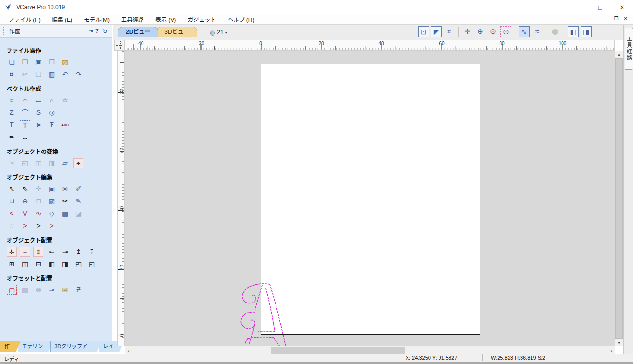 The width and height of the screenshot is (633, 364). I want to click on intersect-vectors-icon: ⊓, so click(38, 201).